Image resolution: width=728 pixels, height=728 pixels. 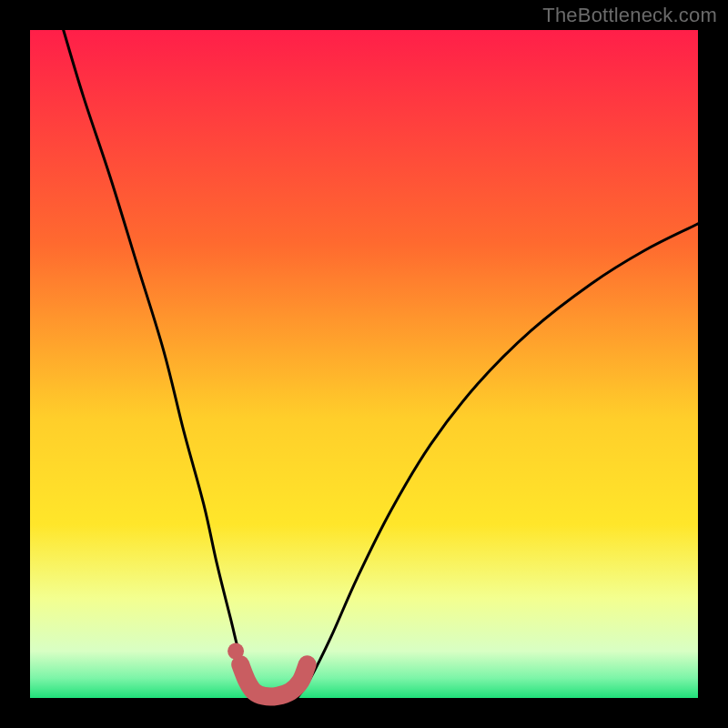 What do you see at coordinates (236, 652) in the screenshot?
I see `highlight-dot` at bounding box center [236, 652].